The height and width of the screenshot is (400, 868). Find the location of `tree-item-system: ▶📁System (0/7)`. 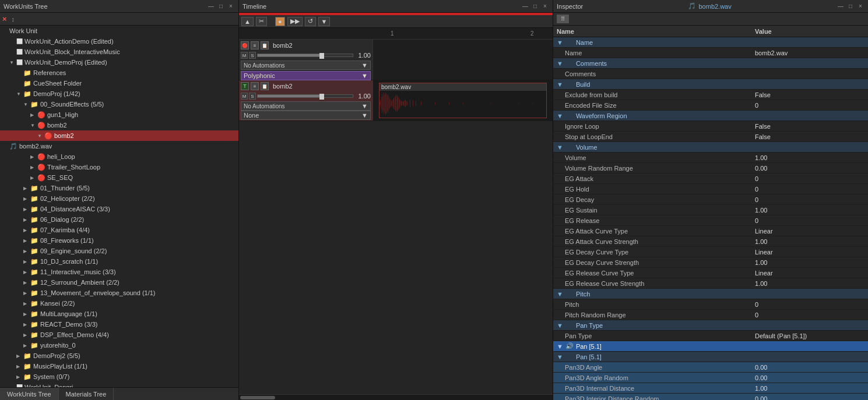

tree-item-system: ▶📁System (0/7) is located at coordinates (119, 377).